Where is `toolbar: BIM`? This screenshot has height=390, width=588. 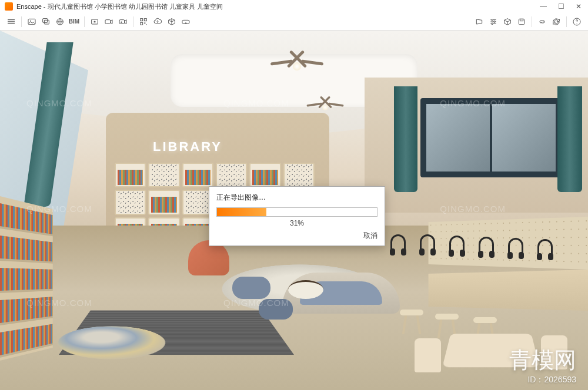
toolbar: BIM is located at coordinates (294, 22).